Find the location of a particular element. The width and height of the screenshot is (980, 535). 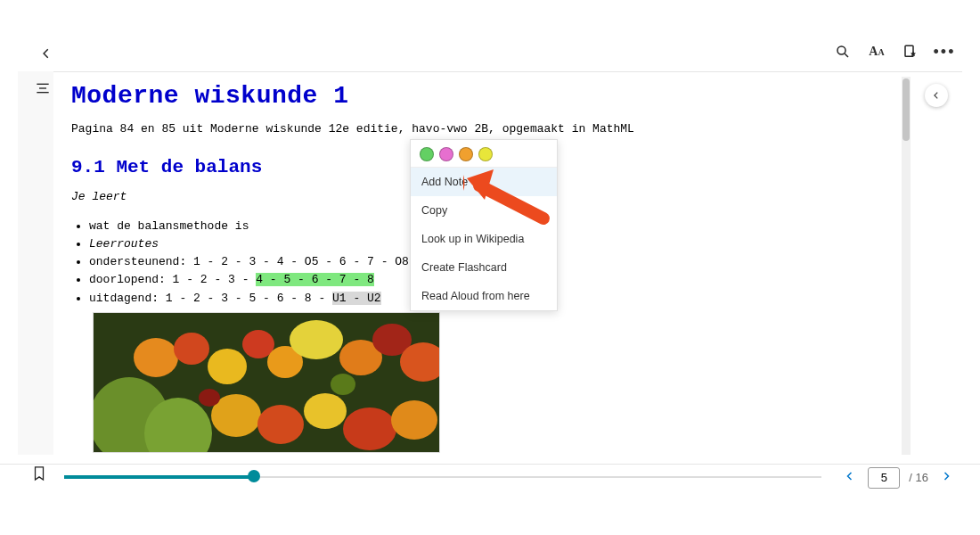

toolbar-icons: AA ••• is located at coordinates (894, 52).